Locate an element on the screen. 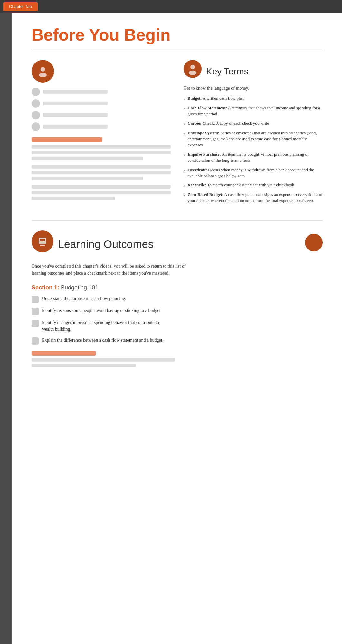  term-content: Budget: A written cash flow plan is located at coordinates (255, 99).